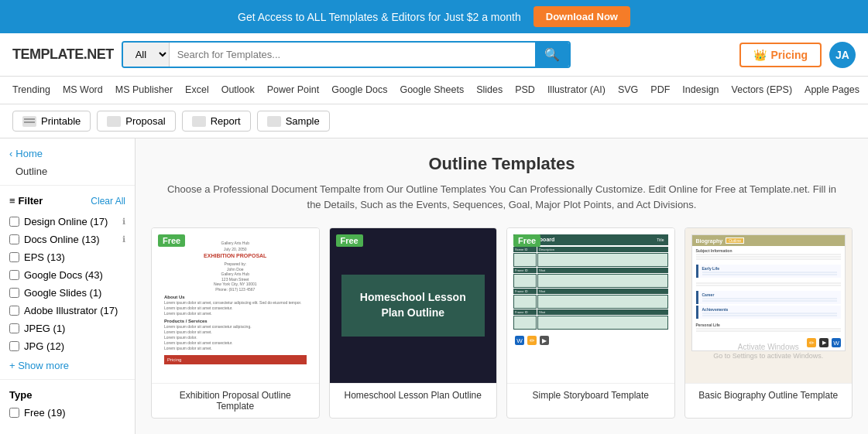  I want to click on label-jpeg: JPEG (1), so click(74, 328).